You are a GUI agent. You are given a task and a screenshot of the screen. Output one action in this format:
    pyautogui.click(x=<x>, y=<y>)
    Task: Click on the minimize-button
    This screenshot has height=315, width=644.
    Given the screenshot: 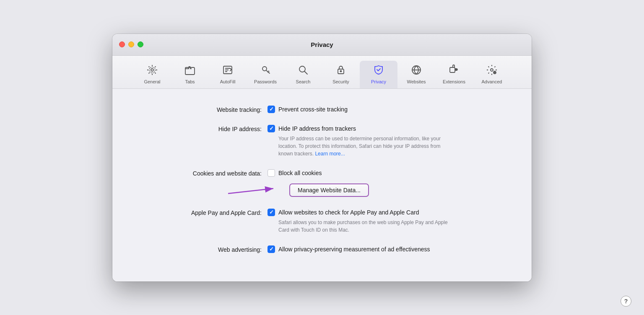 What is the action you would take?
    pyautogui.click(x=131, y=44)
    